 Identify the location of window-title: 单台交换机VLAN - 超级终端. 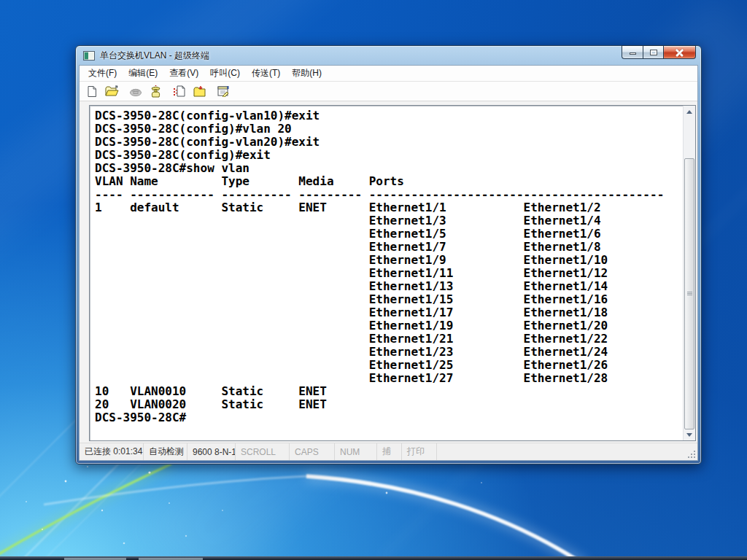
(155, 55).